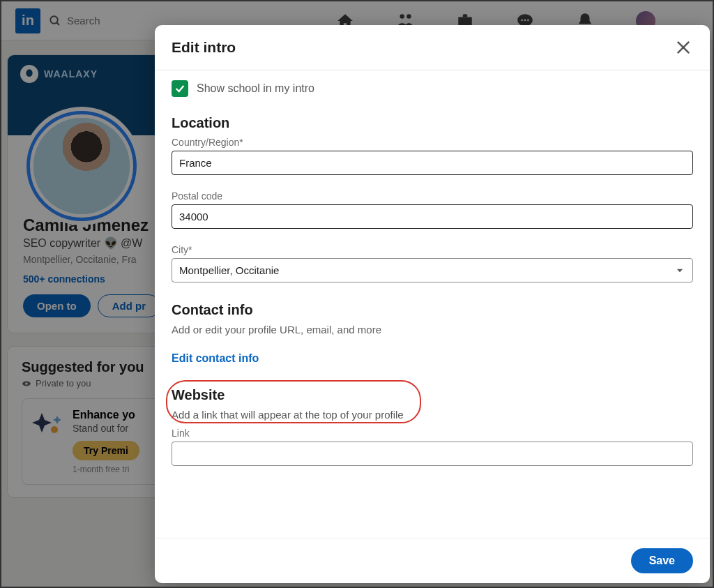 The image size is (714, 588). I want to click on city-label: City*, so click(432, 250).